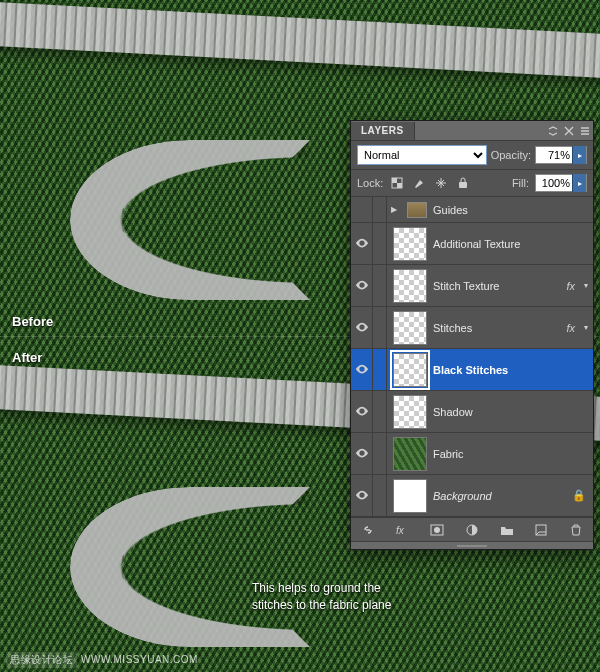  What do you see at coordinates (472, 496) in the screenshot?
I see `layer-background: Background 🔒` at bounding box center [472, 496].